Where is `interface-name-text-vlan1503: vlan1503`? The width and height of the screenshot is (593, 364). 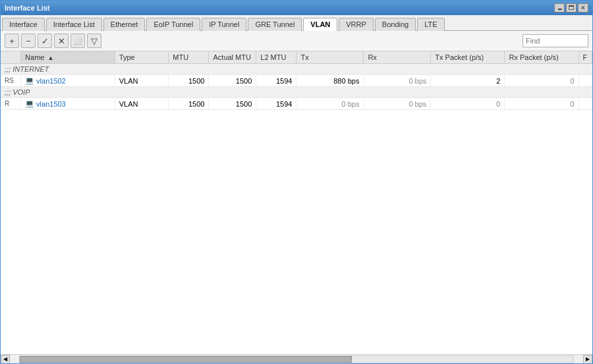
interface-name-text-vlan1503: vlan1503 is located at coordinates (51, 104).